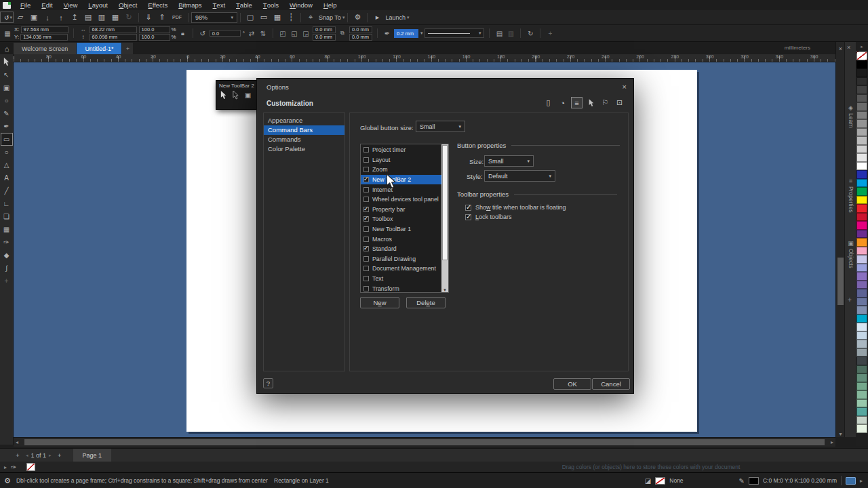 The height and width of the screenshot is (488, 868). Describe the element at coordinates (45, 49) in the screenshot. I see `document-tab-welcome-screen: Welcome Screen` at that location.